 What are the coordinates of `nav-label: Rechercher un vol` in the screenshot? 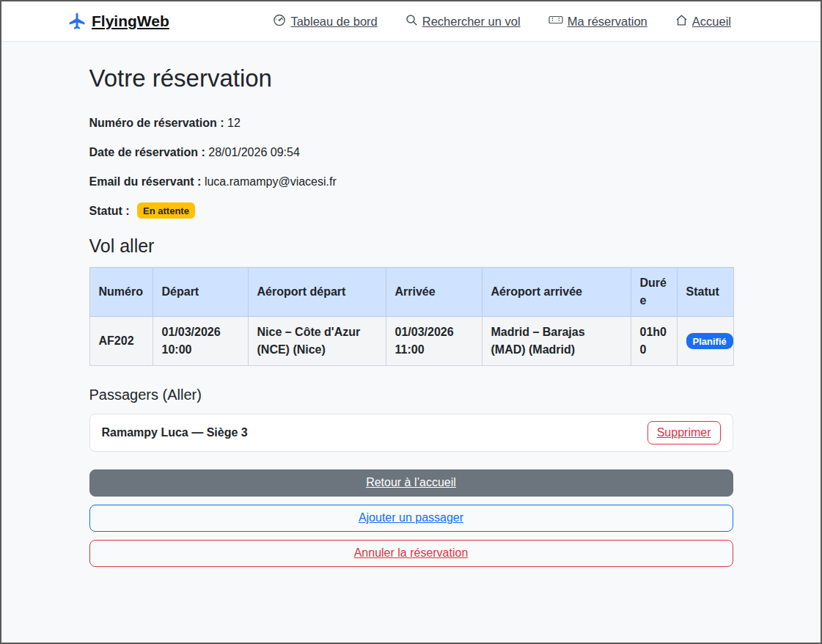 It's located at (471, 22).